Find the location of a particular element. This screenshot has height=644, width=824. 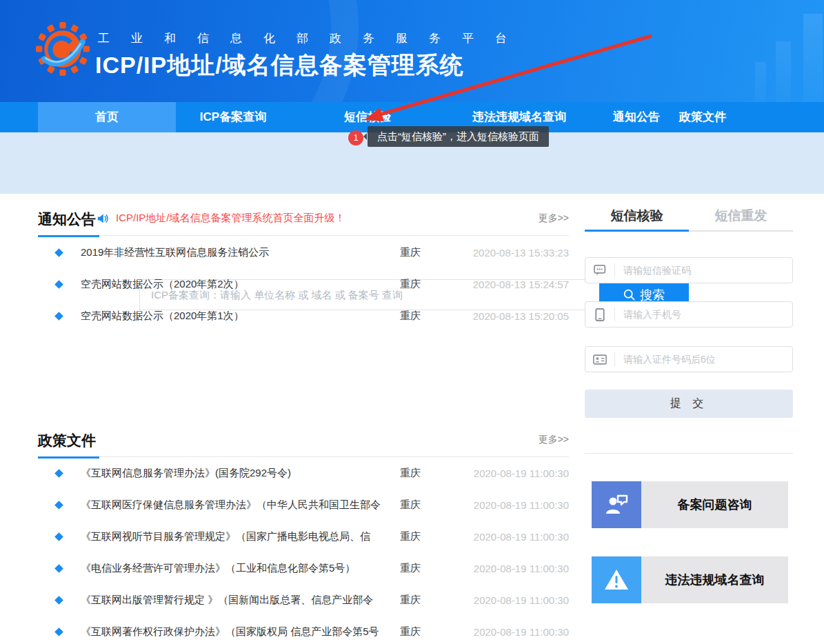

announcement-ticker: ICP/IP地址/域名信息备案管理系统首页全面升级！ is located at coordinates (221, 218).